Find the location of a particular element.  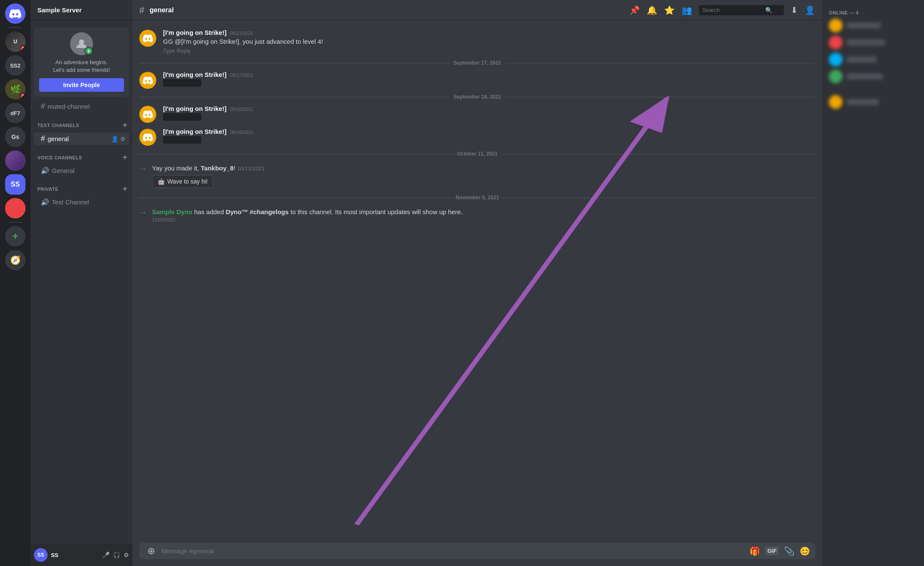

mic-icon: 🎤 is located at coordinates (106, 555).